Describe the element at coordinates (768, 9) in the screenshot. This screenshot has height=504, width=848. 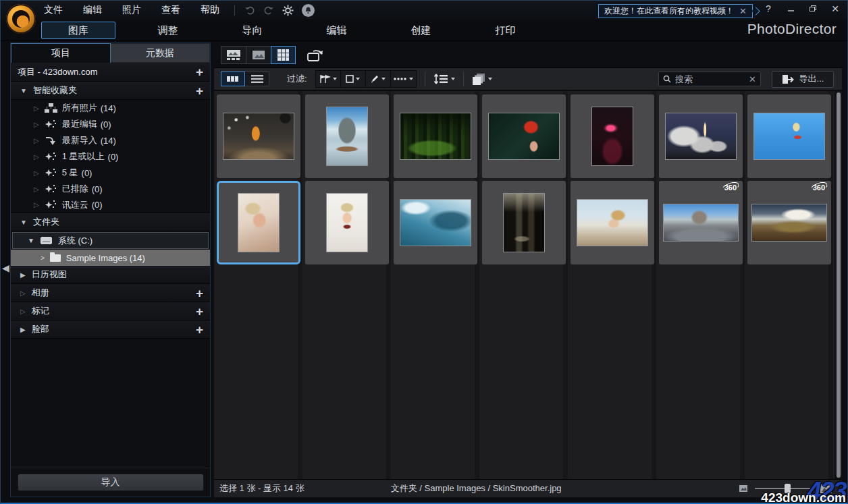
I see `app-help-button: ?` at that location.